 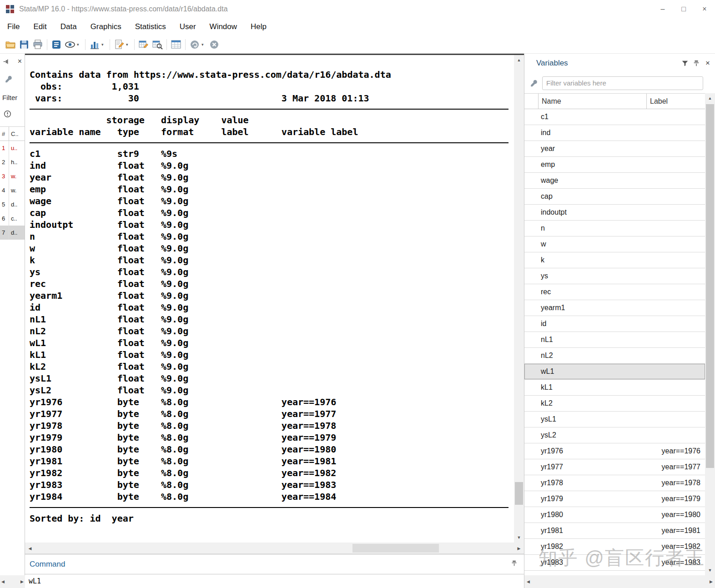 What do you see at coordinates (592, 101) in the screenshot?
I see `variables-col-name: Name` at bounding box center [592, 101].